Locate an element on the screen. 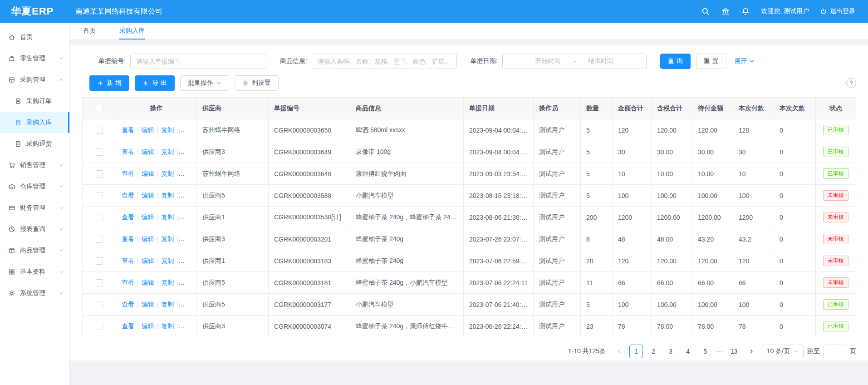  jump-page-input is located at coordinates (835, 351).